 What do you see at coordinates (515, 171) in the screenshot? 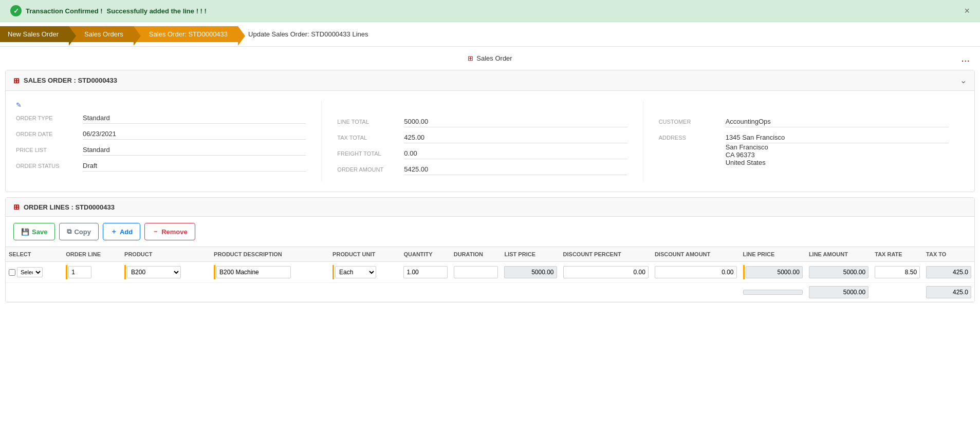
I see `order-amount-value: 5425.00` at bounding box center [515, 171].